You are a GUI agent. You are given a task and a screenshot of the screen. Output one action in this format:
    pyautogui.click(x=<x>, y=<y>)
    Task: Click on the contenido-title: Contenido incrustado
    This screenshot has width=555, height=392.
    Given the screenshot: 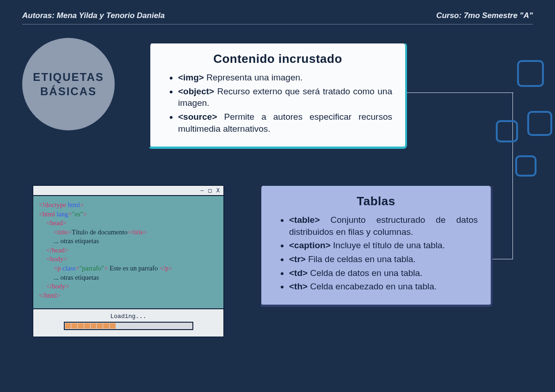 What is the action you would take?
    pyautogui.click(x=278, y=59)
    